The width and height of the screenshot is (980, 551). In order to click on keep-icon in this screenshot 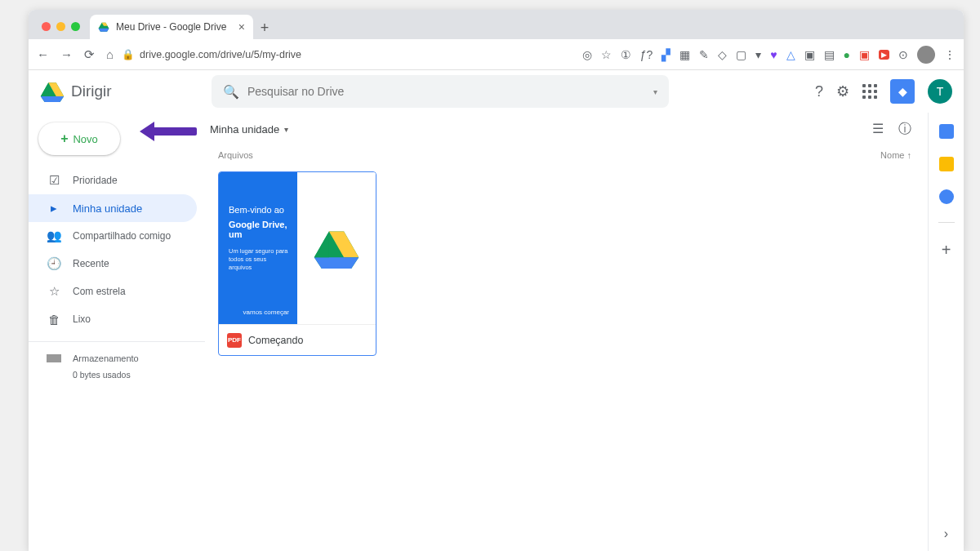, I will do `click(947, 164)`.